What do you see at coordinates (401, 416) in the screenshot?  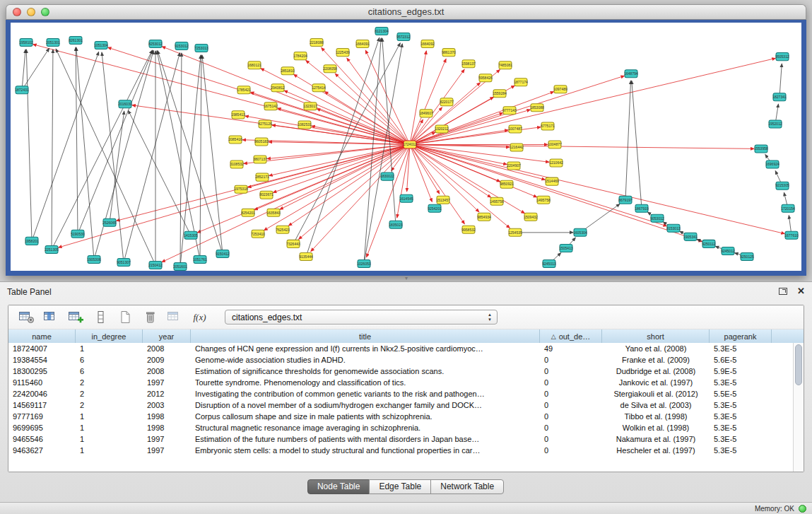 I see `table-row: 977716911998Corpus callosum shape and si…` at bounding box center [401, 416].